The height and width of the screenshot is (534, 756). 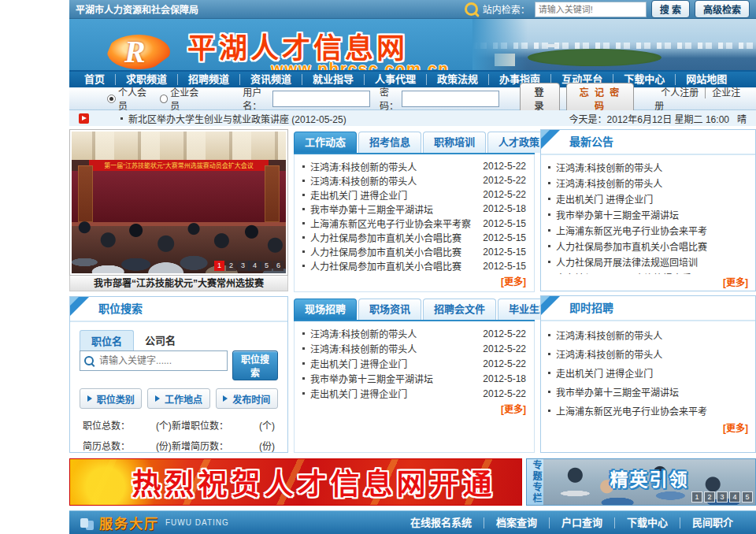 What do you see at coordinates (648, 143) in the screenshot?
I see `notice-header: 最新公告` at bounding box center [648, 143].